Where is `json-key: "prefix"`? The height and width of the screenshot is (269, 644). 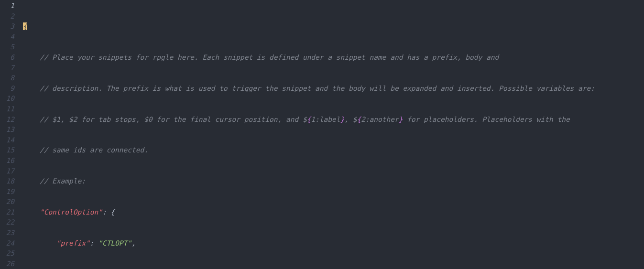
json-key: "prefix" is located at coordinates (73, 243).